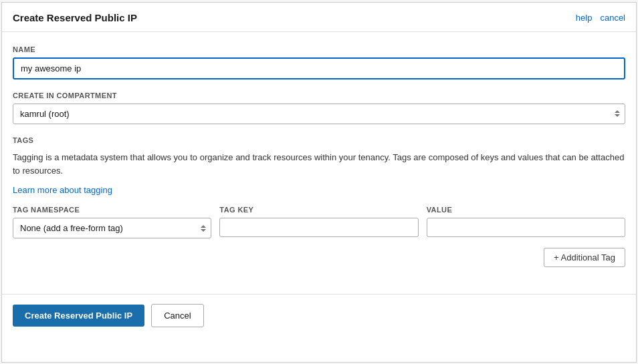  What do you see at coordinates (526, 210) in the screenshot?
I see `value-col-label: VALUE` at bounding box center [526, 210].